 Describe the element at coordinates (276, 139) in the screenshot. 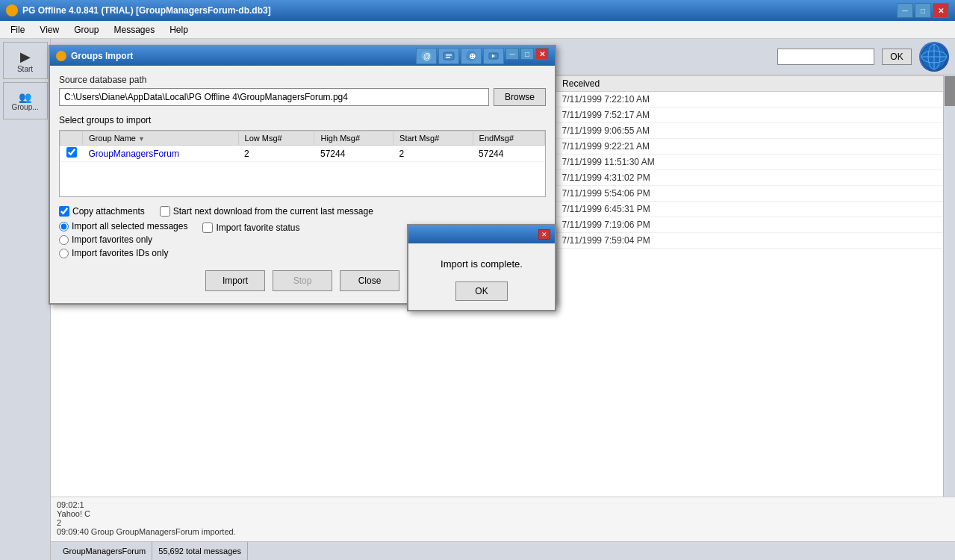

I see `groups-col-low-msg: Low Msg#` at that location.